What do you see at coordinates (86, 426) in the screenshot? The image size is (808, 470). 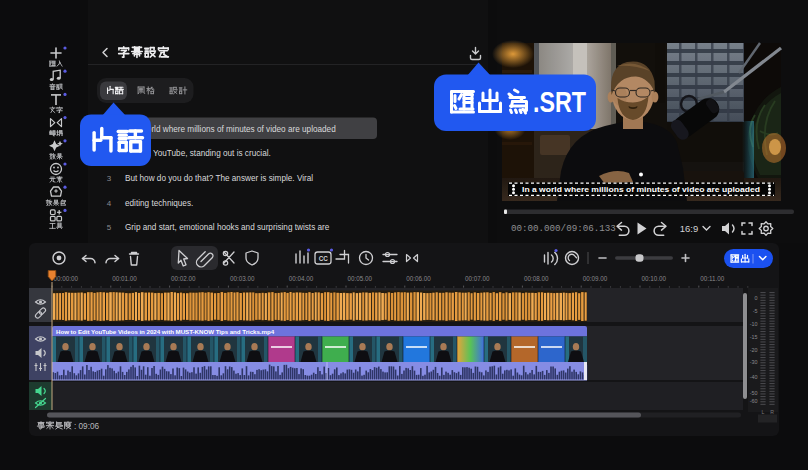 I see `svg-text:: 09:06: : 09:06` at bounding box center [86, 426].